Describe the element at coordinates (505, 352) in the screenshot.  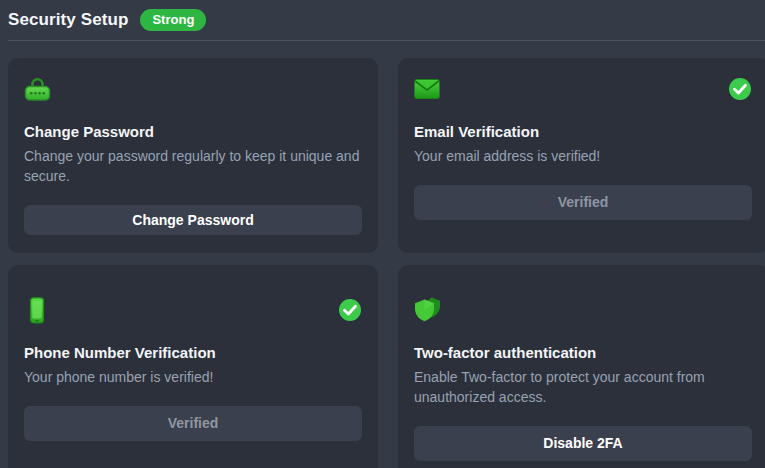
I see `card-title: Two-factor authentication` at that location.